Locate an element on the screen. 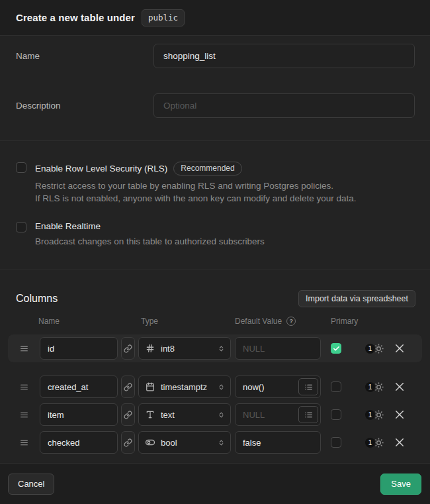 The image size is (430, 504). text-icon is located at coordinates (150, 415).